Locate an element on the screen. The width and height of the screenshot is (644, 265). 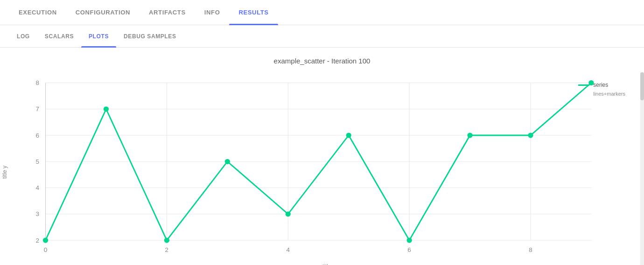
tab-info: INFO is located at coordinates (212, 13).